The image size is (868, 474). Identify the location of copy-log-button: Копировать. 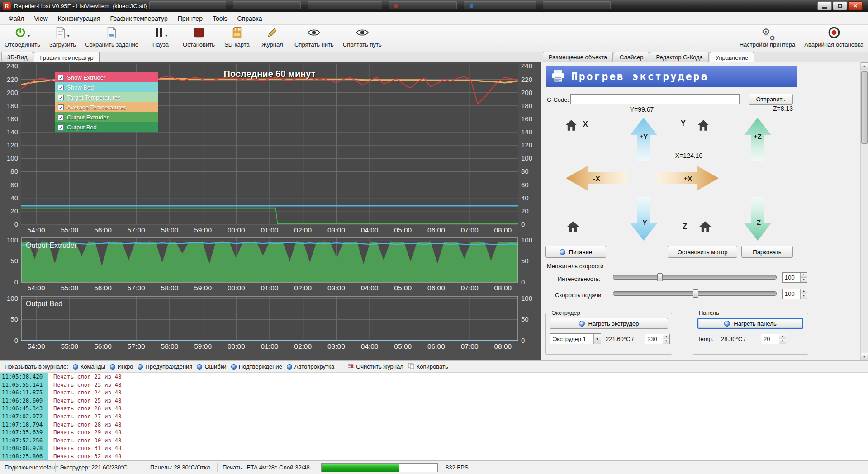
(428, 366).